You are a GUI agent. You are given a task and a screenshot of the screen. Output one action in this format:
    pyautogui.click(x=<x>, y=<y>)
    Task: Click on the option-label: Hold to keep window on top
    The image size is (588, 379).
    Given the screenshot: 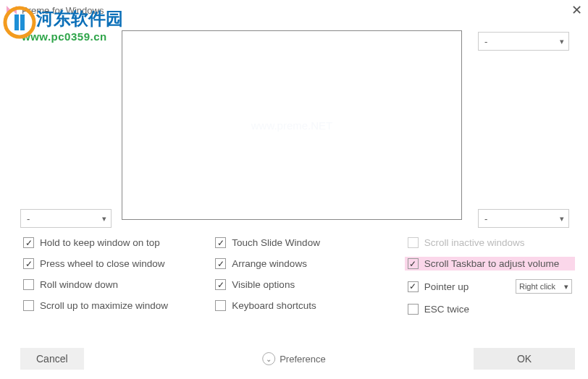 What is the action you would take?
    pyautogui.click(x=100, y=243)
    